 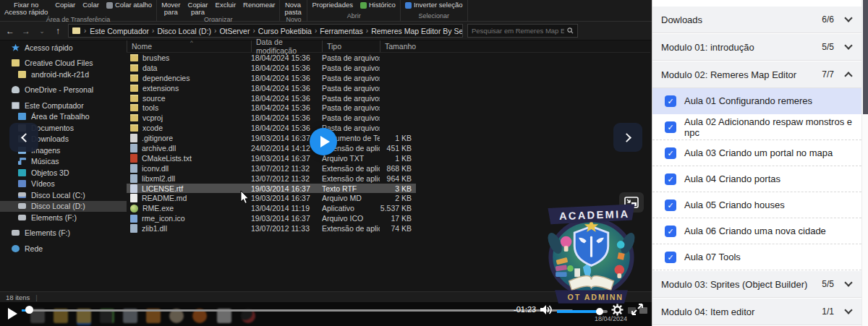 I want to click on module-progress-count: 5/5, so click(x=827, y=284).